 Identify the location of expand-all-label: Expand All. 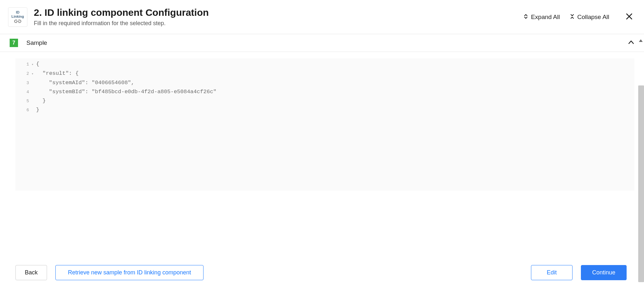
(545, 17).